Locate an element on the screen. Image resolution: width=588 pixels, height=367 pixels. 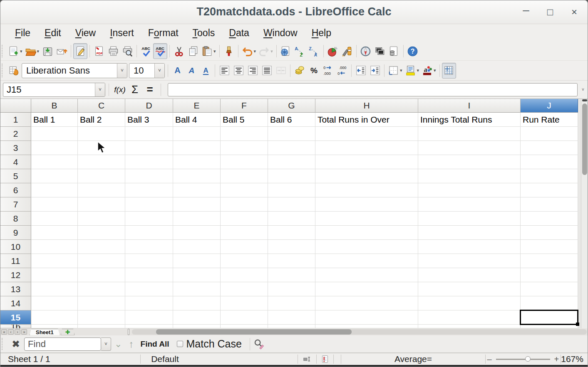
cell-I11 is located at coordinates (469, 261).